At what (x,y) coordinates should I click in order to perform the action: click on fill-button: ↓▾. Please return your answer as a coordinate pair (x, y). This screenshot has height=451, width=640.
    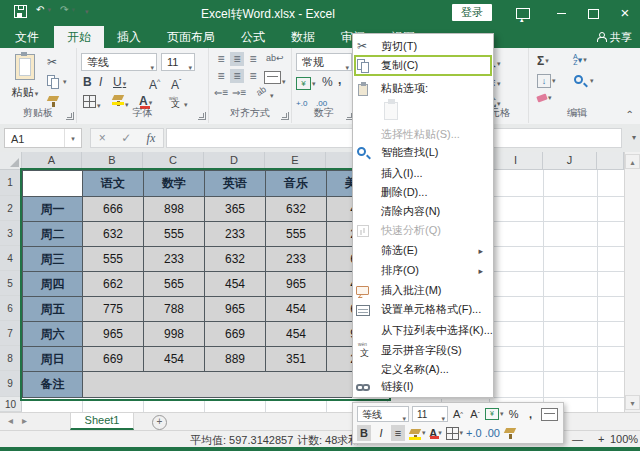
    Looking at the image, I should click on (546, 81).